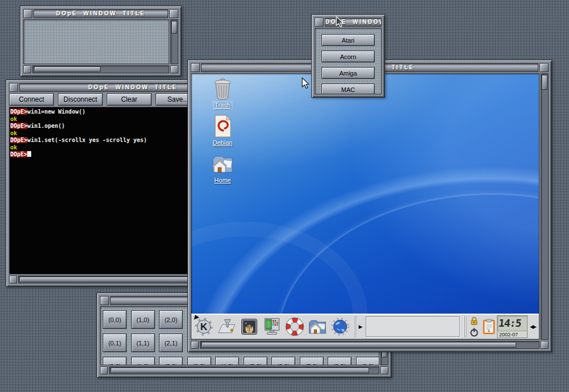  I want to click on konqueror-button, so click(340, 327).